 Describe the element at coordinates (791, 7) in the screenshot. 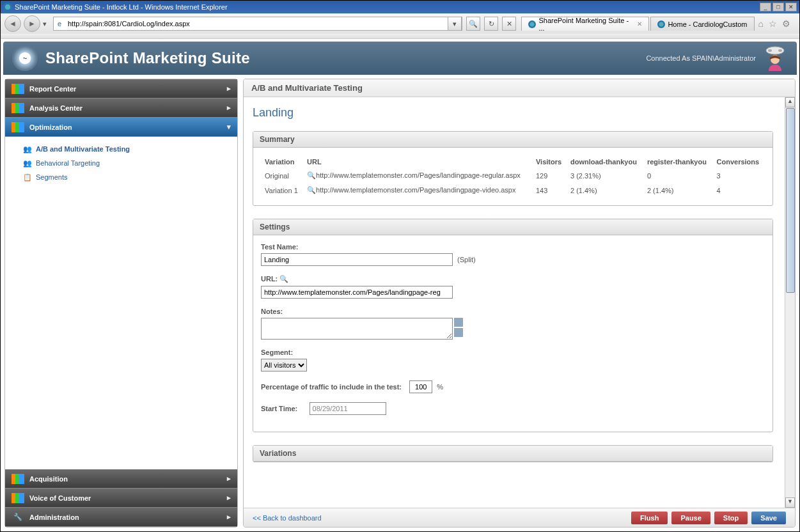

I see `close-window-button: ✕` at that location.